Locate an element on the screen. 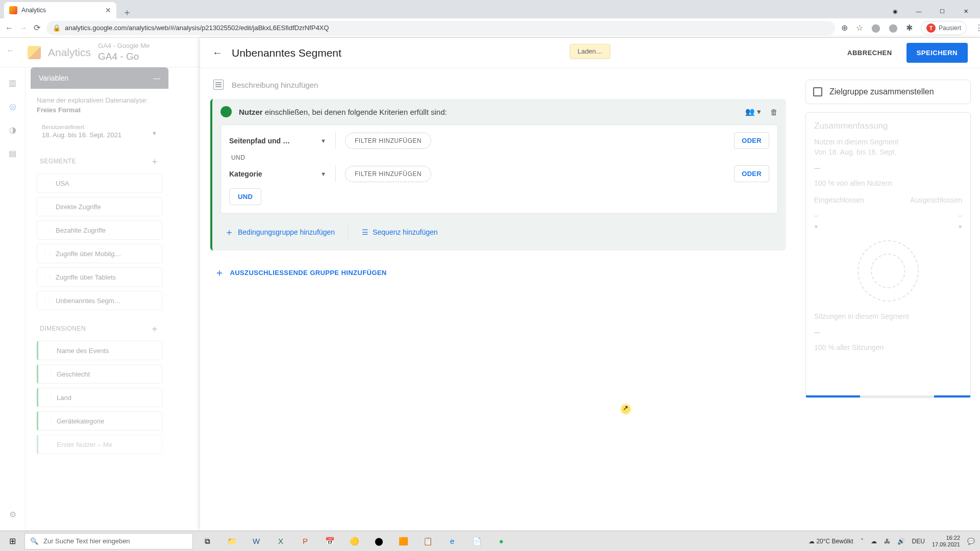 This screenshot has height=551, width=980. nav-back-icon: ← is located at coordinates (9, 28).